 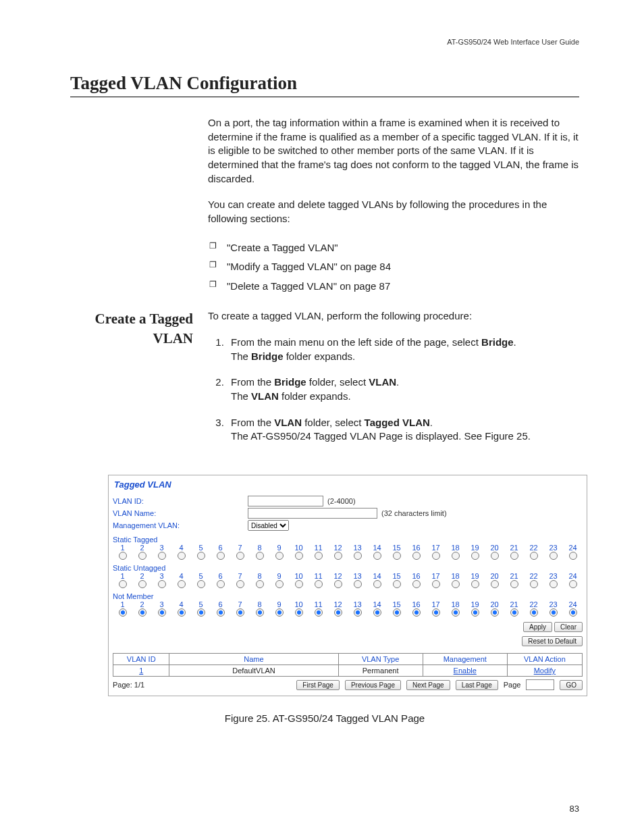 What do you see at coordinates (377, 576) in the screenshot?
I see `port-number: 14` at bounding box center [377, 576].